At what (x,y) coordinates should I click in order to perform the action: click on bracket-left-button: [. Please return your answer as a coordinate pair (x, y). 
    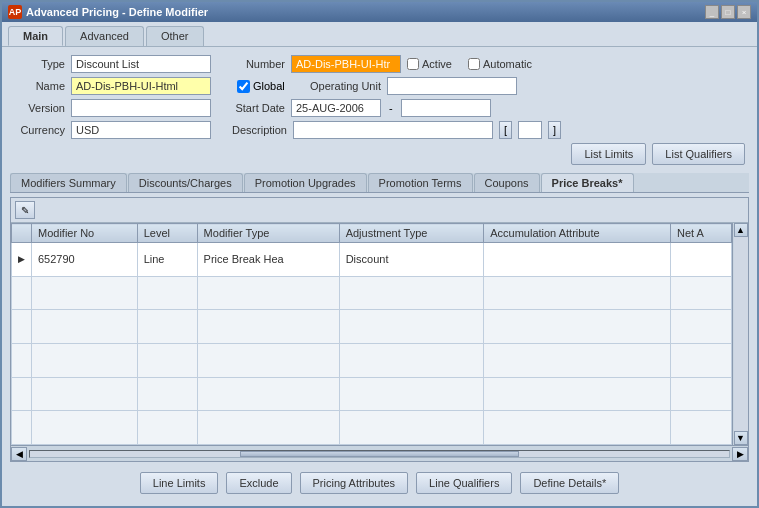
    Looking at the image, I should click on (506, 130).